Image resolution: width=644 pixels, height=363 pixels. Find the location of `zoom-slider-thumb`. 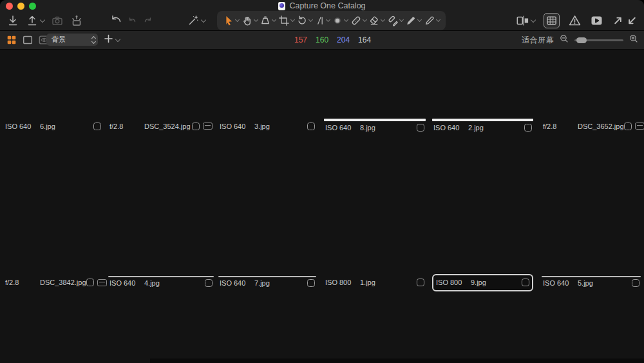

zoom-slider-thumb is located at coordinates (582, 40).